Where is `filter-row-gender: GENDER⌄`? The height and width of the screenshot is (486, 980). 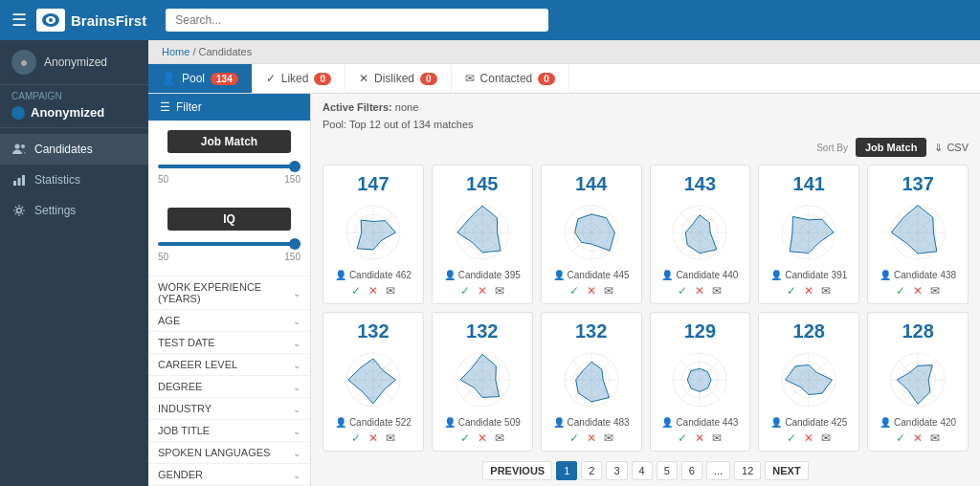
filter-row-gender: GENDER⌄ is located at coordinates (230, 475).